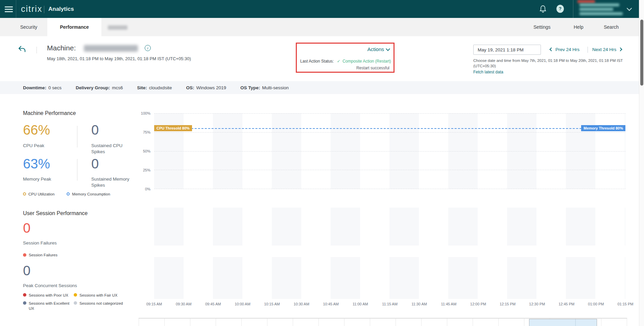 The width and height of the screenshot is (644, 326). I want to click on session-failures-value: 0, so click(27, 228).